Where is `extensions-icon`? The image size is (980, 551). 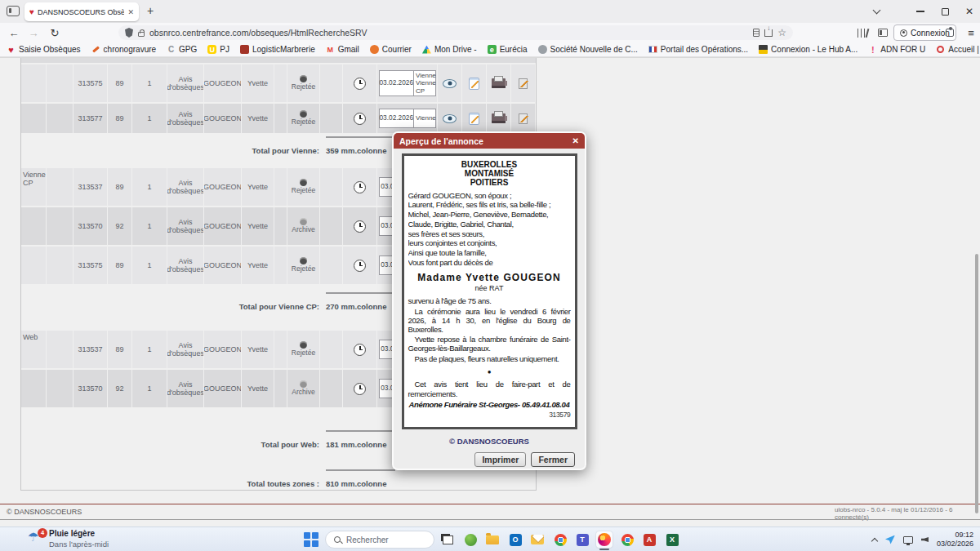
extensions-icon is located at coordinates (950, 33).